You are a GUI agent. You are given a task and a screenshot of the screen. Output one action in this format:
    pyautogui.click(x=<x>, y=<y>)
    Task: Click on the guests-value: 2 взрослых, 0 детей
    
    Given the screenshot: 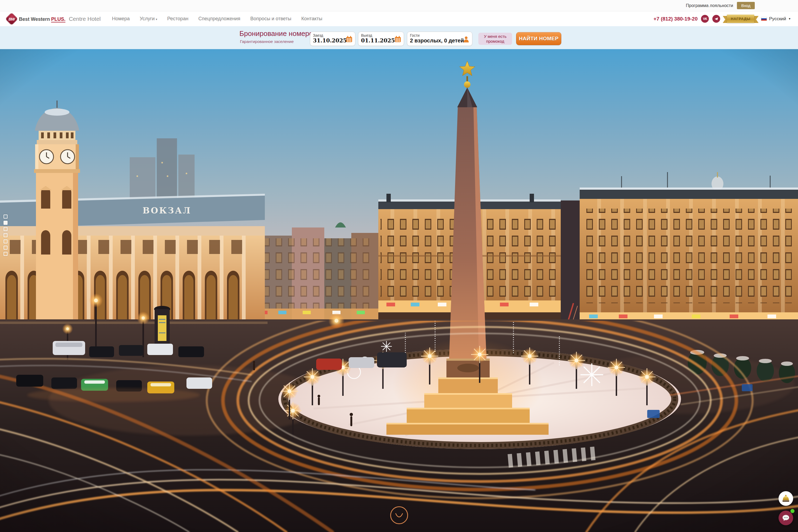 What is the action you would take?
    pyautogui.click(x=440, y=41)
    